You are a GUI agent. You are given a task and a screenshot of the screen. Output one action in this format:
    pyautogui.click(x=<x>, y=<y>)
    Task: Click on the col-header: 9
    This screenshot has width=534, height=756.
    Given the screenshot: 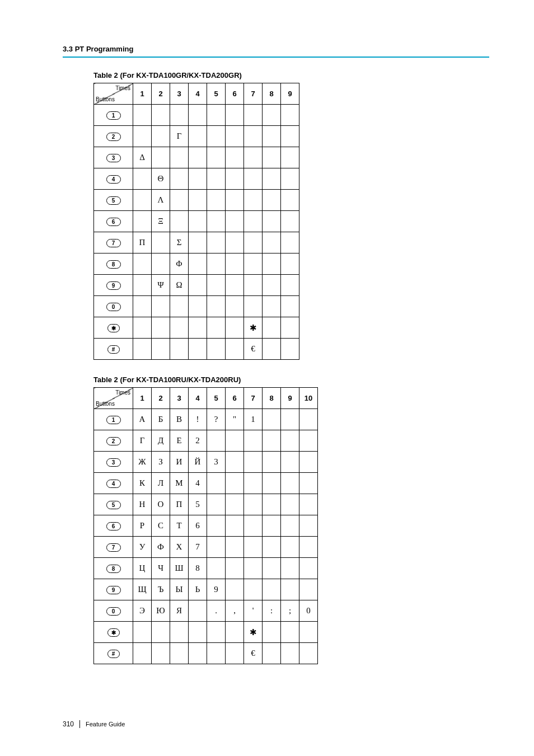 What is the action you would take?
    pyautogui.click(x=290, y=94)
    